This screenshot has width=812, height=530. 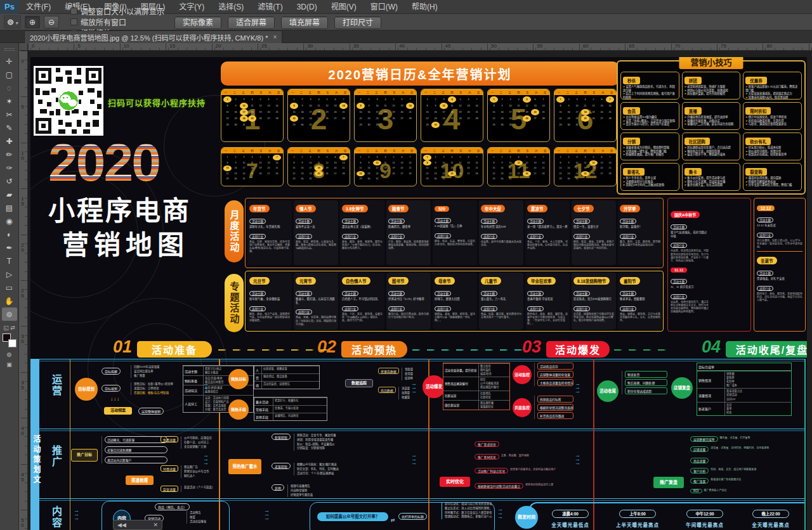 What do you see at coordinates (353, 517) in the screenshot?
I see `node-openrate-question: 如何提高公众号图文打开率？` at bounding box center [353, 517].